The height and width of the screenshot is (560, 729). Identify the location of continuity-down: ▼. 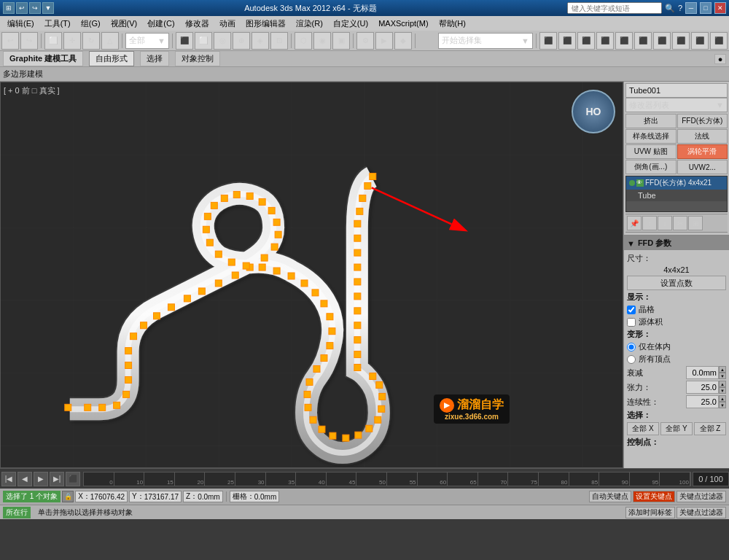
(722, 405).